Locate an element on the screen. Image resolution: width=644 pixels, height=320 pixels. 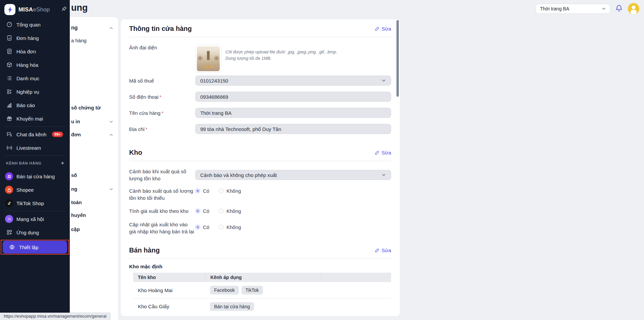
address-input: 99 tòa nhà Technosoft, phố Duy Tân is located at coordinates (293, 129).